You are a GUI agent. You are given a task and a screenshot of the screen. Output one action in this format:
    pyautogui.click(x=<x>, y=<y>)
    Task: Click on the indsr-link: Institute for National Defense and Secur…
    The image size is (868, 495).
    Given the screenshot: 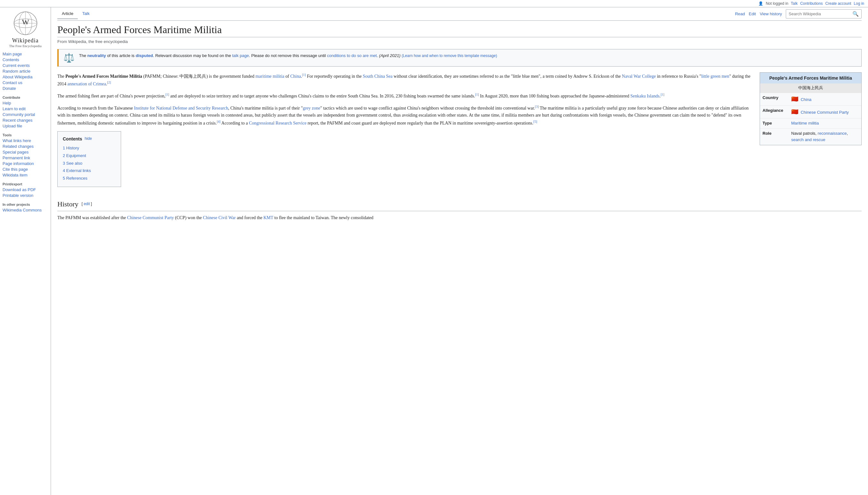 What is the action you would take?
    pyautogui.click(x=181, y=108)
    